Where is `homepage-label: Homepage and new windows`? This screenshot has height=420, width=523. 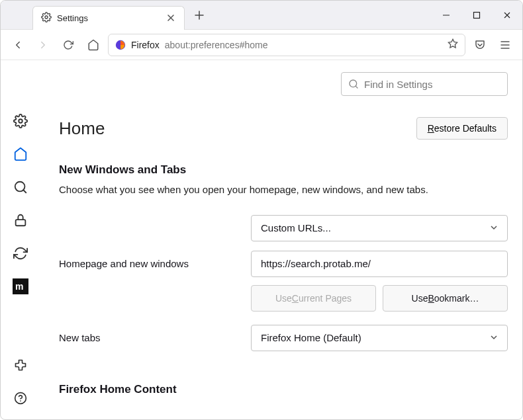 homepage-label: Homepage and new windows is located at coordinates (155, 263).